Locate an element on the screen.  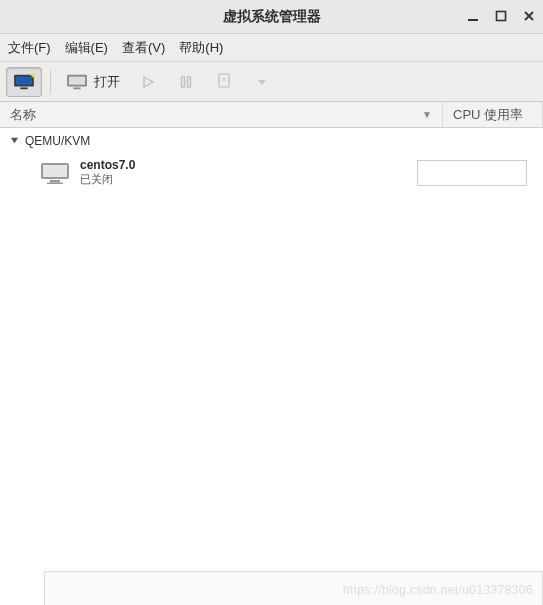
connection-name: QEMU/KVM is located at coordinates (58, 141).